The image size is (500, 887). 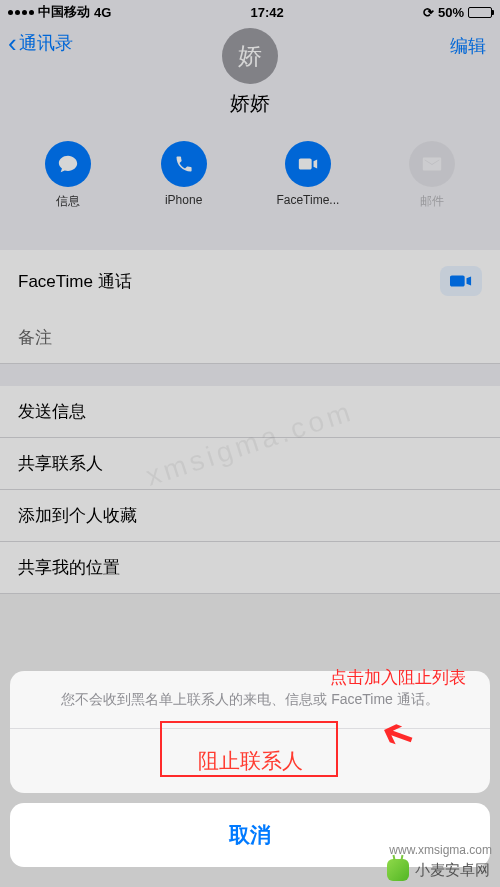 What do you see at coordinates (250, 761) in the screenshot?
I see `block-contact-button: 阻止联系人` at bounding box center [250, 761].